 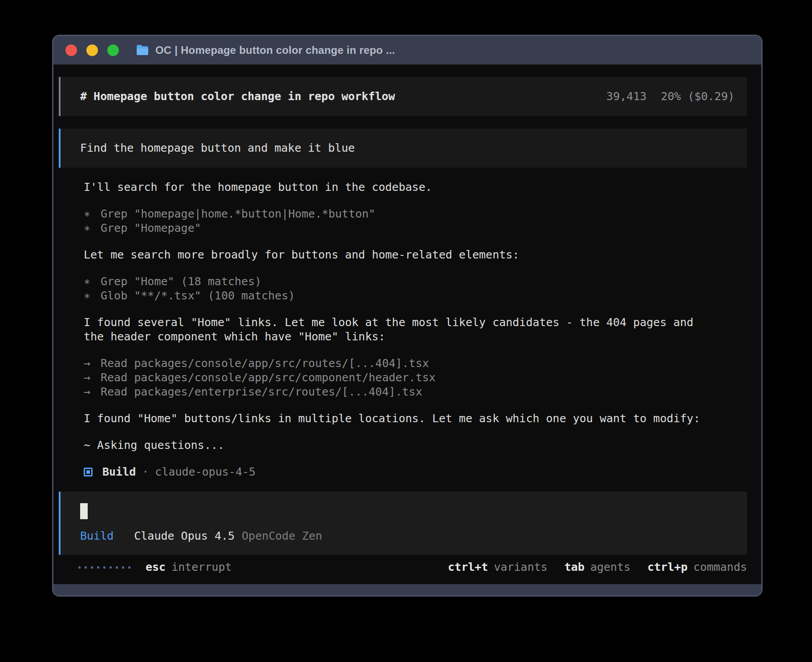 I want to click on hint-commands: ctrl+p commands, so click(x=697, y=567).